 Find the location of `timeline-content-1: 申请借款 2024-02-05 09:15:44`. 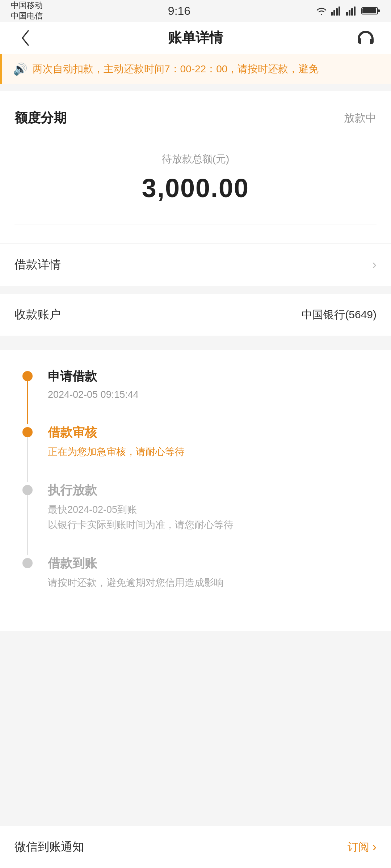

timeline-content-1: 申请借款 2024-02-05 09:15:44 is located at coordinates (210, 396).